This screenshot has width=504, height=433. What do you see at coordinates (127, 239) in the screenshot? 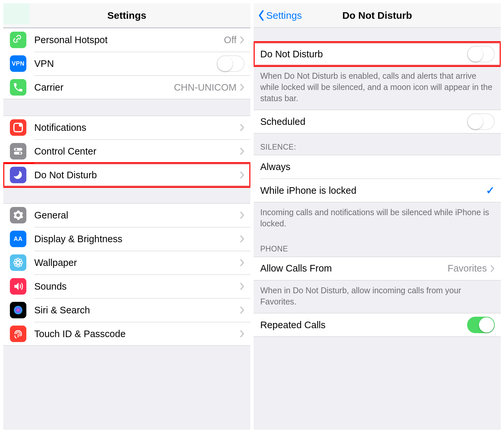
I see `settings-row-display-brightness: AA Display & Brightness` at bounding box center [127, 239].